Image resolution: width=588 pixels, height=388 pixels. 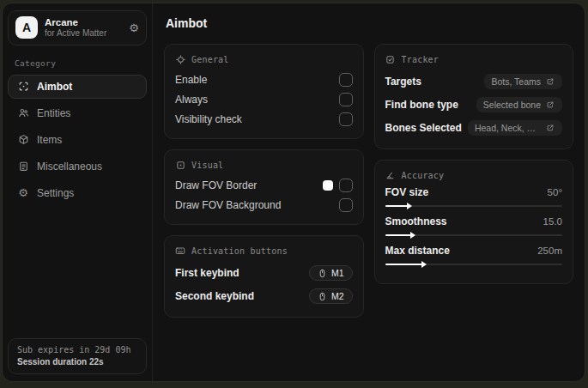 What do you see at coordinates (331, 273) in the screenshot?
I see `first-keybind-button: M1` at bounding box center [331, 273].